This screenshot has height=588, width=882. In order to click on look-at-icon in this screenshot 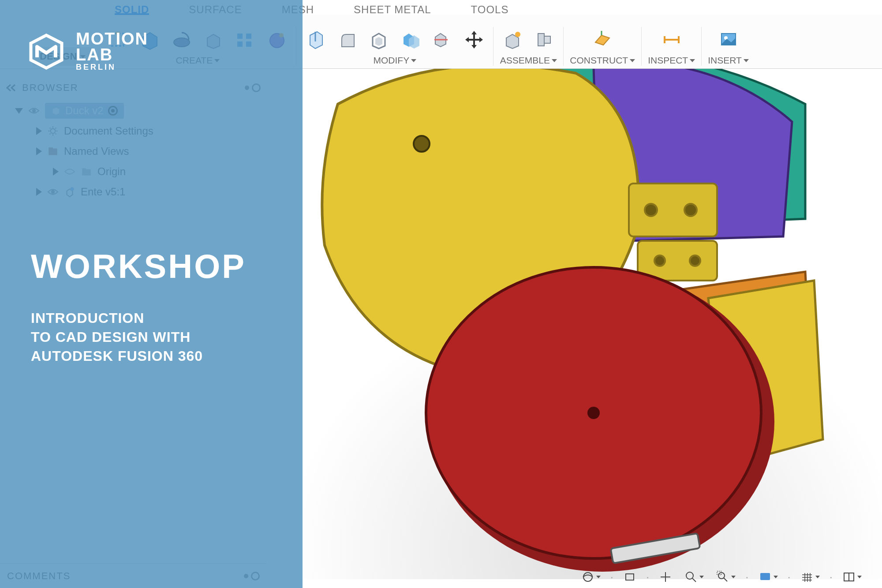, I will do `click(630, 577)`.